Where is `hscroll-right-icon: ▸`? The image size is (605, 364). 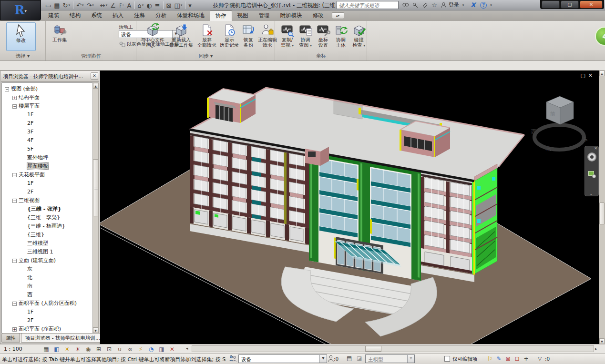
hscroll-right-icon: ▸ is located at coordinates (596, 349).